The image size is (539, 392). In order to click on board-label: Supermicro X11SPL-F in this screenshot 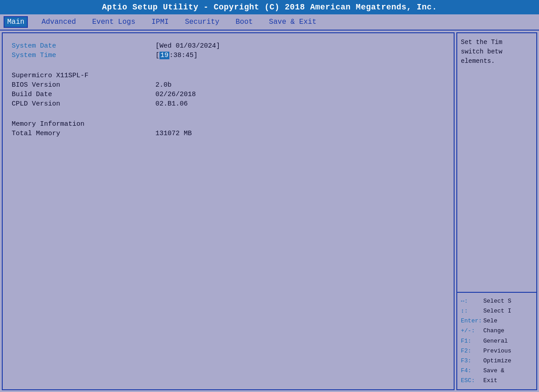, I will do `click(84, 75)`.